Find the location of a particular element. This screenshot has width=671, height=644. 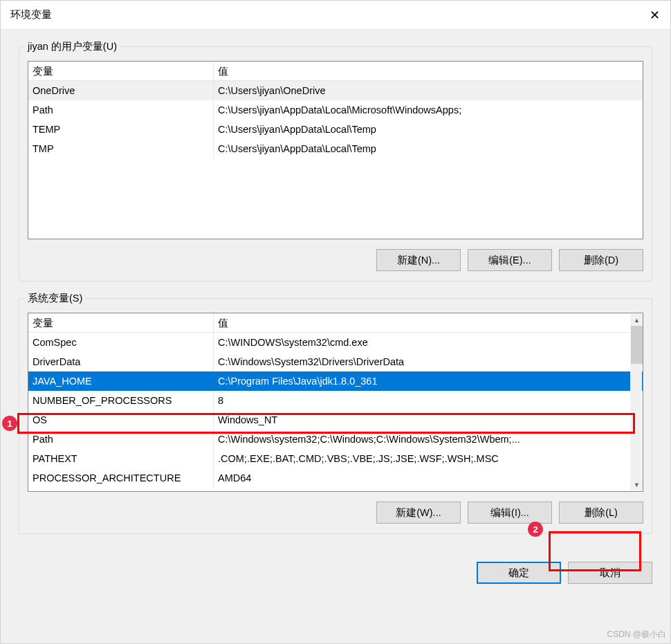

var-value: C:\Windows\System32\Drivers\DriverData is located at coordinates (428, 362).